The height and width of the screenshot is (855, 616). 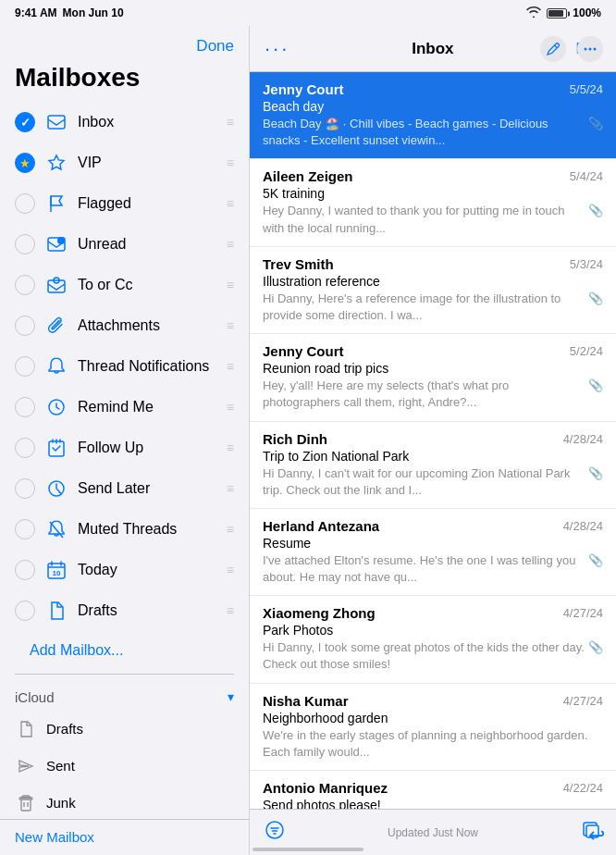 What do you see at coordinates (275, 833) in the screenshot?
I see `bottom-left` at bounding box center [275, 833].